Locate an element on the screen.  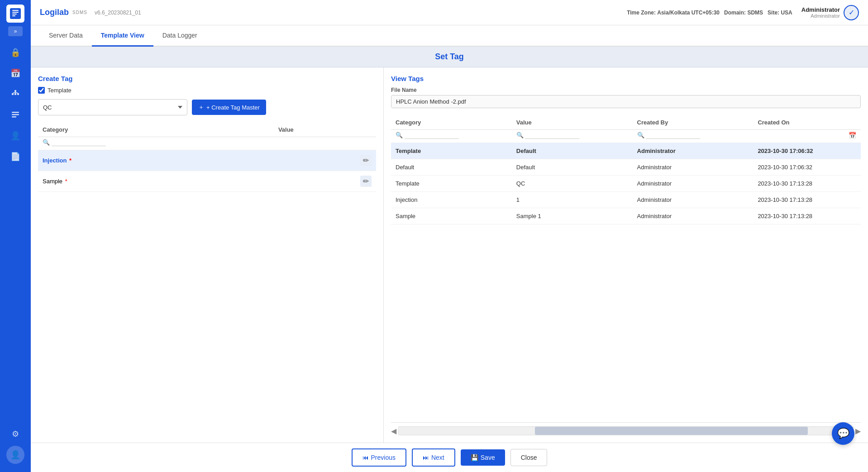
table-row: Injection * ✏ is located at coordinates (207, 161).